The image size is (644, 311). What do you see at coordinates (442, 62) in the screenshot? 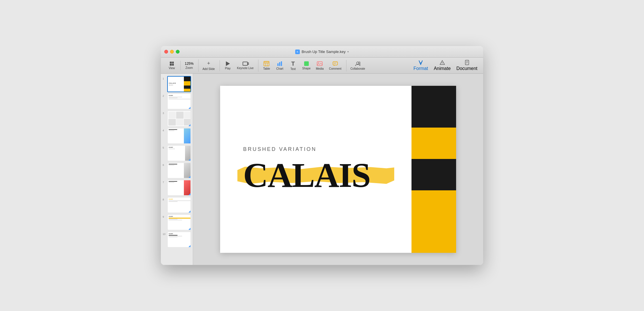
I see `animate-icon` at bounding box center [442, 62].